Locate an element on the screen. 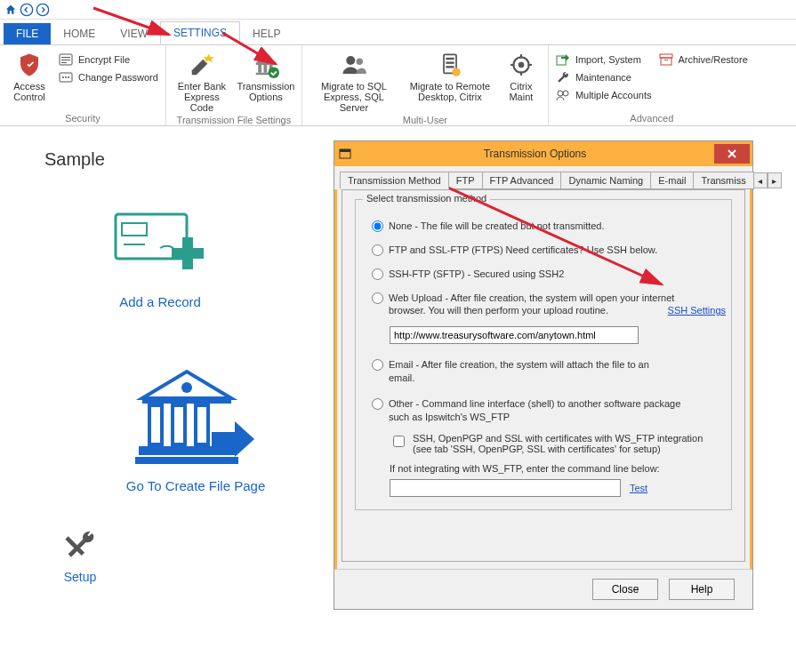 The image size is (796, 672). migrate-sql-button: Migrate to SQL Express, SQL Server is located at coordinates (354, 81).